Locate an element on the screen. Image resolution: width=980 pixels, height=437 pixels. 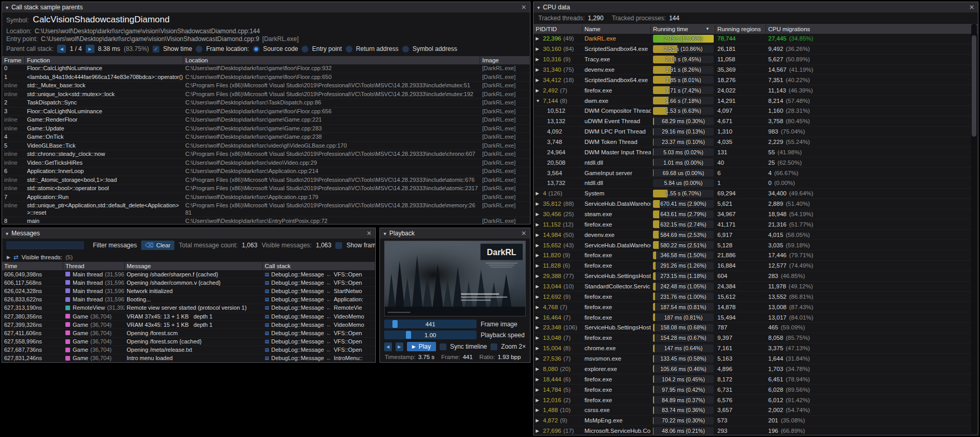
cpu-row: ▶2,492(7)firefox.exe1.71 s (7.42%)24,022… is located at coordinates (756, 90).